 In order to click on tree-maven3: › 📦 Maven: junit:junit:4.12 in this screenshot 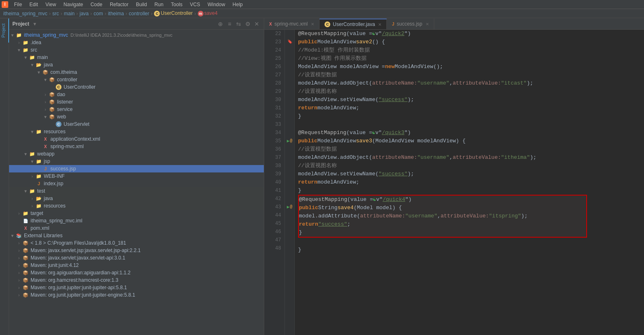, I will do `click(136, 265)`.